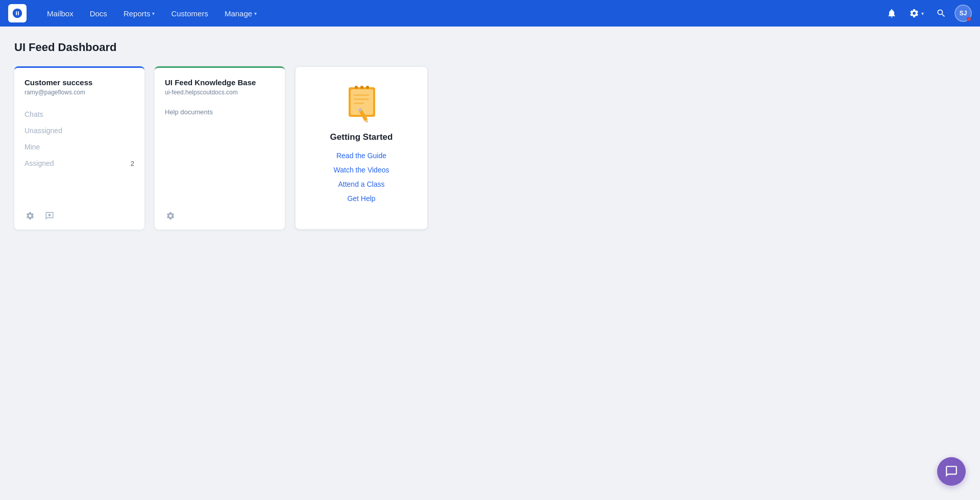 Image resolution: width=980 pixels, height=500 pixels. What do you see at coordinates (80, 216) in the screenshot?
I see `mailbox-card-footer` at bounding box center [80, 216].